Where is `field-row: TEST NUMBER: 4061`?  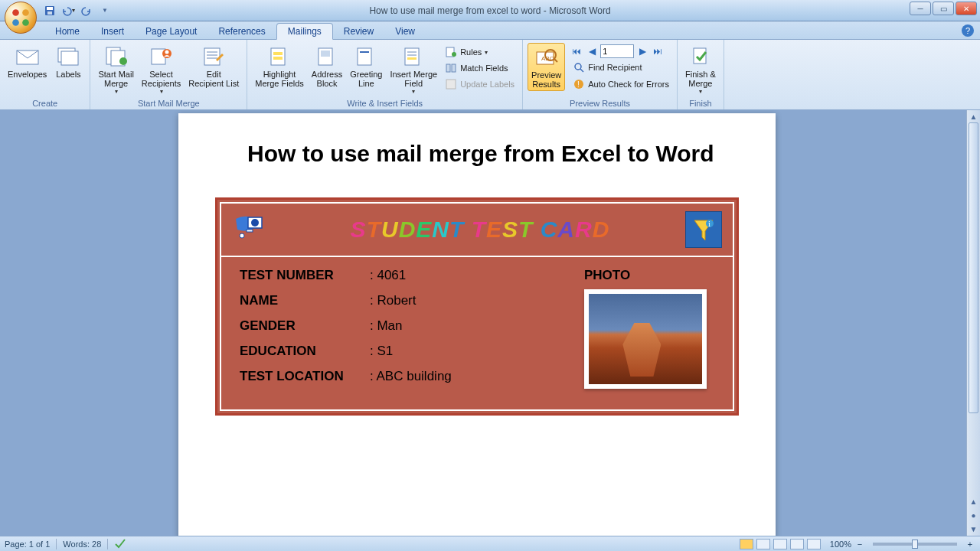 field-row: TEST NUMBER: 4061 is located at coordinates (397, 276).